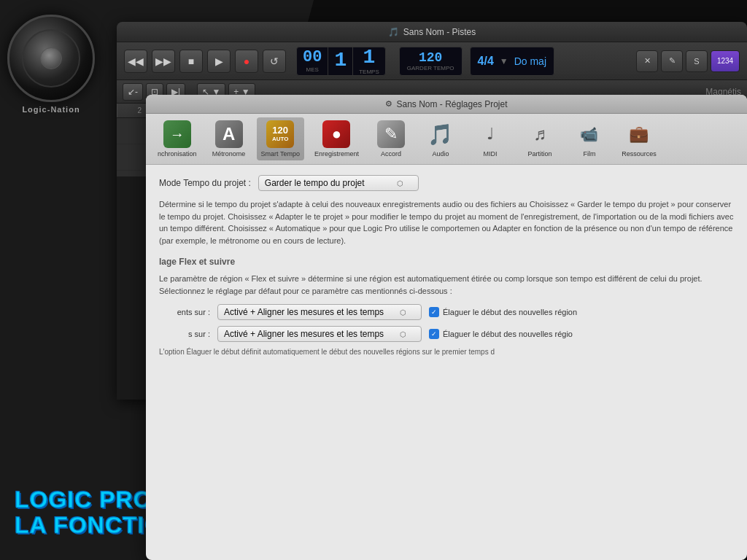 Image resolution: width=747 pixels, height=560 pixels. What do you see at coordinates (589, 154) in the screenshot?
I see `dtb-film-label: Film` at bounding box center [589, 154].